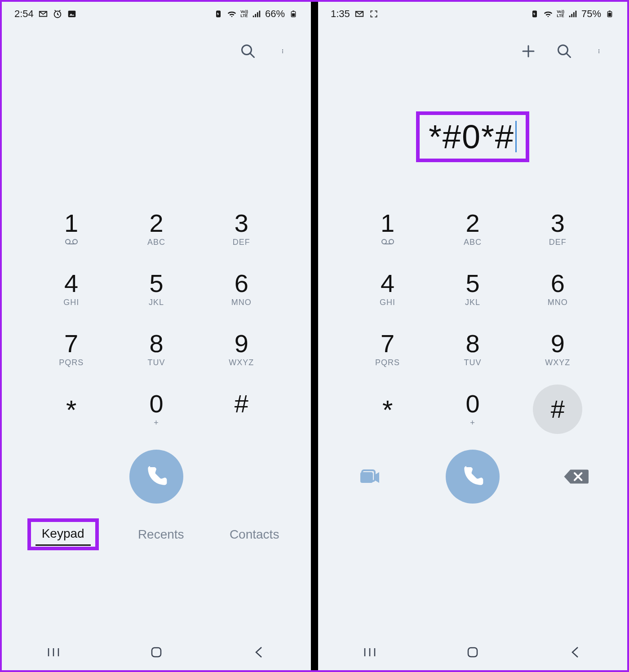 This screenshot has height=672, width=629. I want to click on add-contact-icon, so click(528, 51).